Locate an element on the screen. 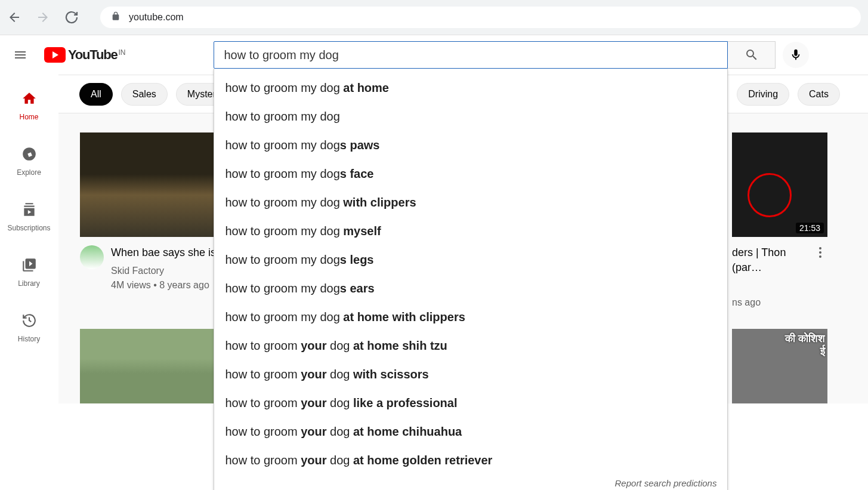 This screenshot has width=868, height=490. video-thumbnail: की कोशिश ई is located at coordinates (780, 366).